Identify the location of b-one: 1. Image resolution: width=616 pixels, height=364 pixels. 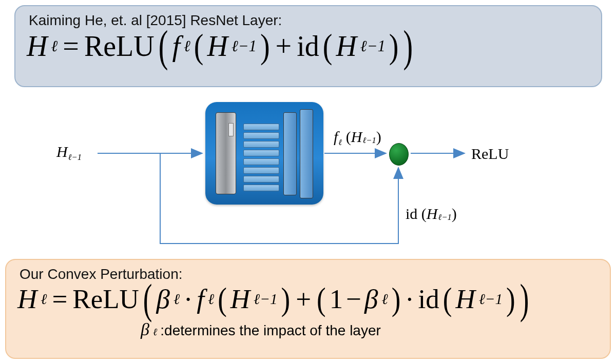
(337, 299).